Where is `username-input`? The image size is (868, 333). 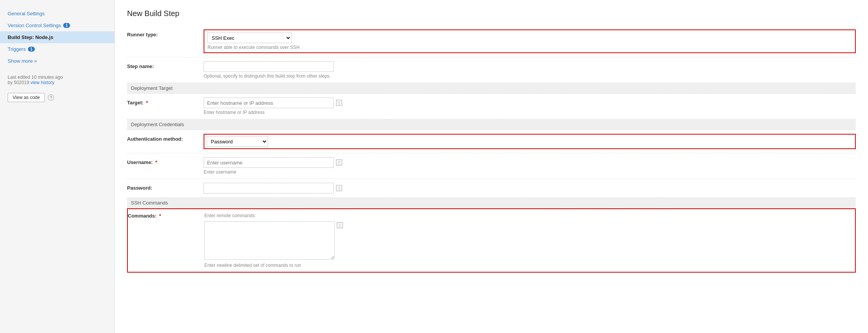 username-input is located at coordinates (269, 162).